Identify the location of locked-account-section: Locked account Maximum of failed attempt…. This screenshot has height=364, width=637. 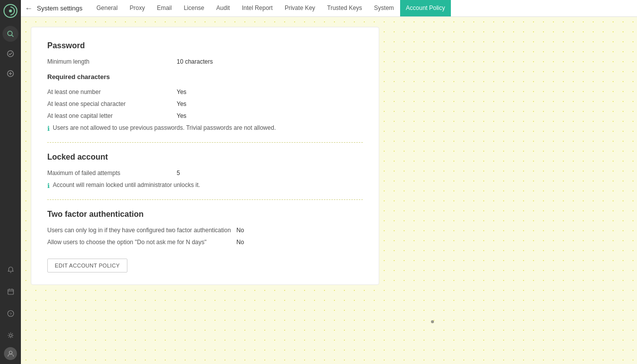
(205, 171).